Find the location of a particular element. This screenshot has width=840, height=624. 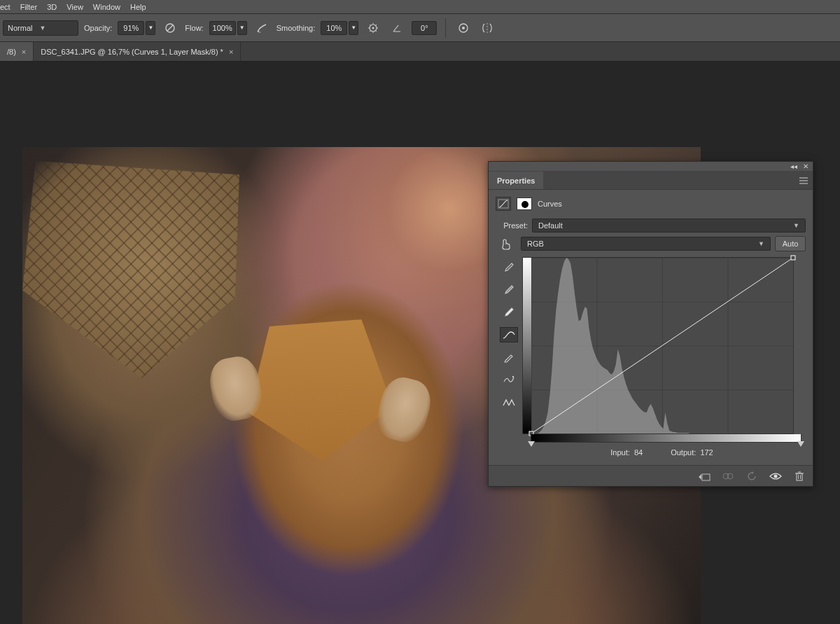

channel-dropdown: RGB ▼ is located at coordinates (645, 244).